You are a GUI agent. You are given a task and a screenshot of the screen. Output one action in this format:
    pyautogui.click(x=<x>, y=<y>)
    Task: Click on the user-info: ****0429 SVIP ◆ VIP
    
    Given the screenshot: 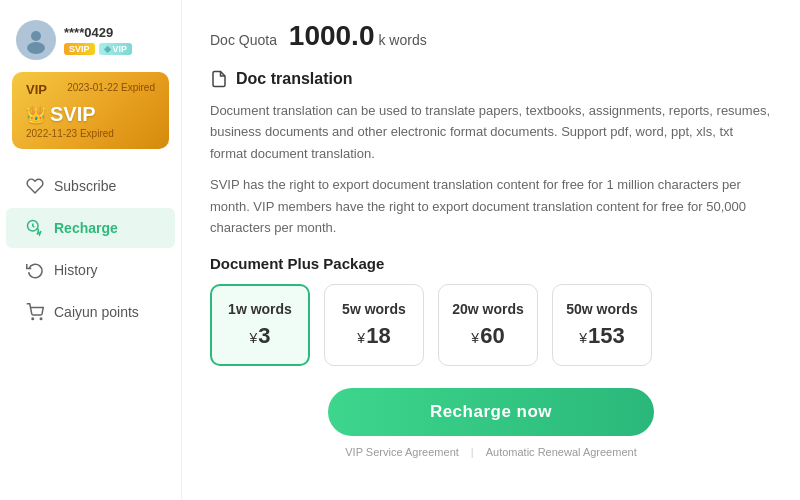 What is the action you would take?
    pyautogui.click(x=90, y=42)
    